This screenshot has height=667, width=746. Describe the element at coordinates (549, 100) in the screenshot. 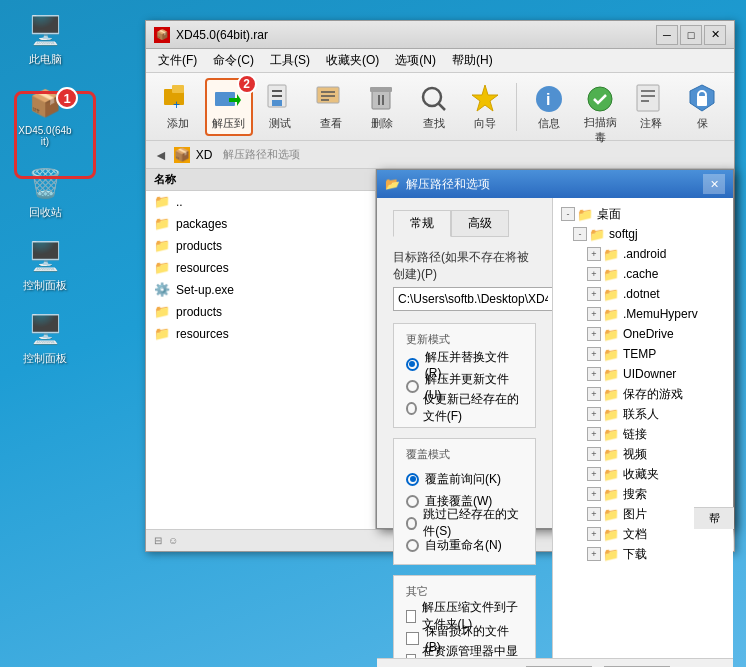

I see `info-icon: i` at that location.